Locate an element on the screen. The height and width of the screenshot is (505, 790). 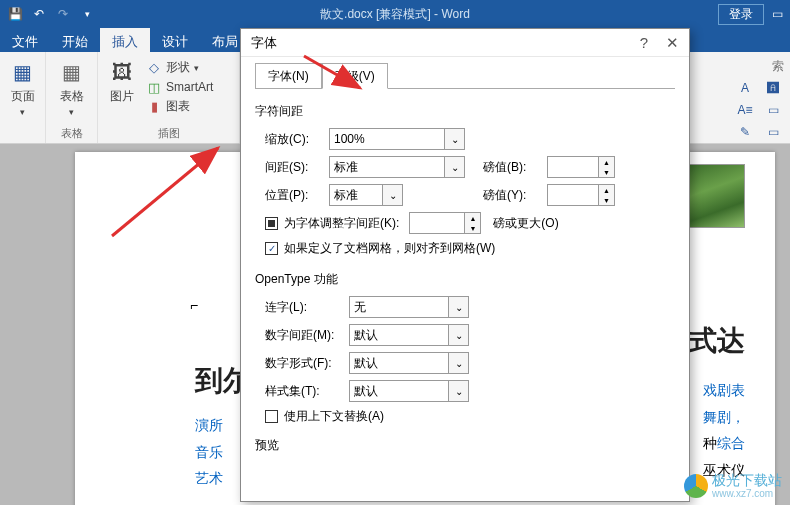
shape-button: ◇ 形状▾ is located at coordinates (180, 68).